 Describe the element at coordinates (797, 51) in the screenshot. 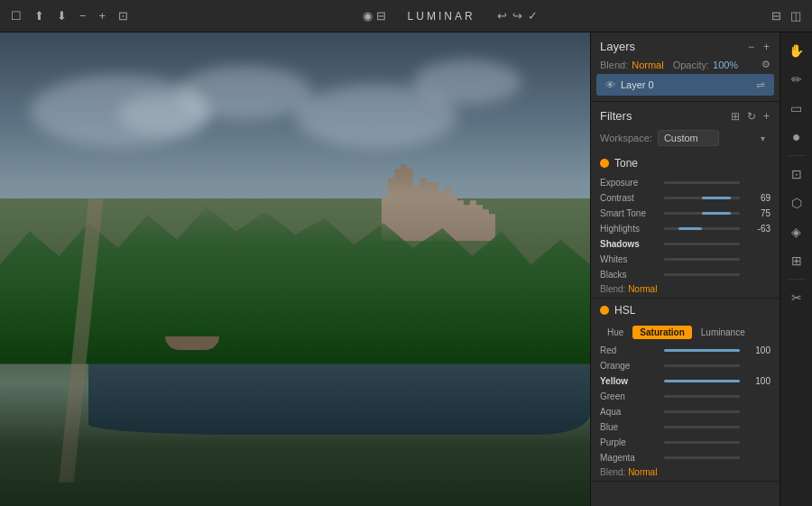

I see `hand-tool-icon: ✋` at that location.